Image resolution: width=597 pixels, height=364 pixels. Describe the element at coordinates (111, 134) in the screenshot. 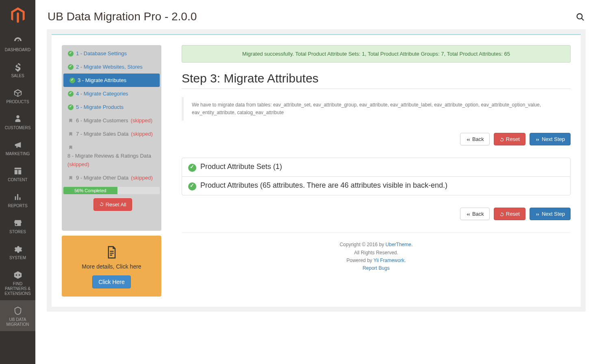

I see `step-7: 7 - Migrate Sales Data (skipped)` at that location.